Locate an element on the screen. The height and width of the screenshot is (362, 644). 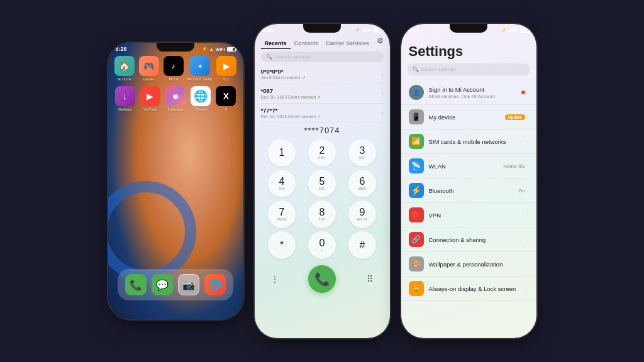
app-youtube: ▶ YouTube is located at coordinates (150, 99).